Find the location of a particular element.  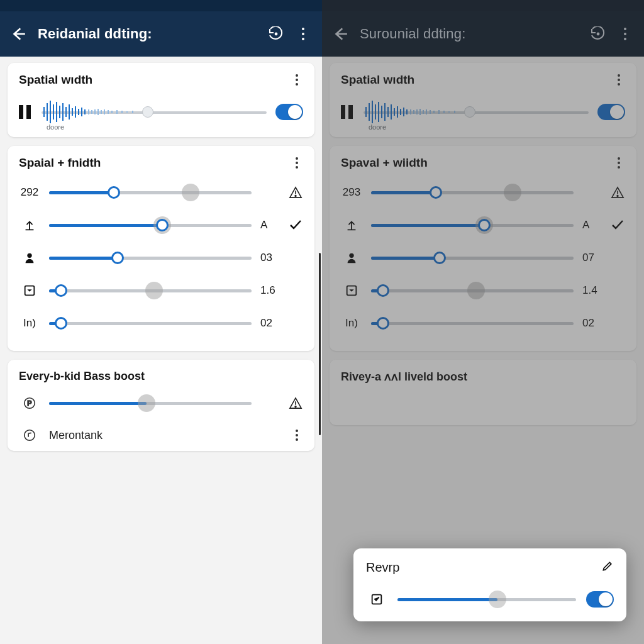

popup-slider is located at coordinates (487, 599).